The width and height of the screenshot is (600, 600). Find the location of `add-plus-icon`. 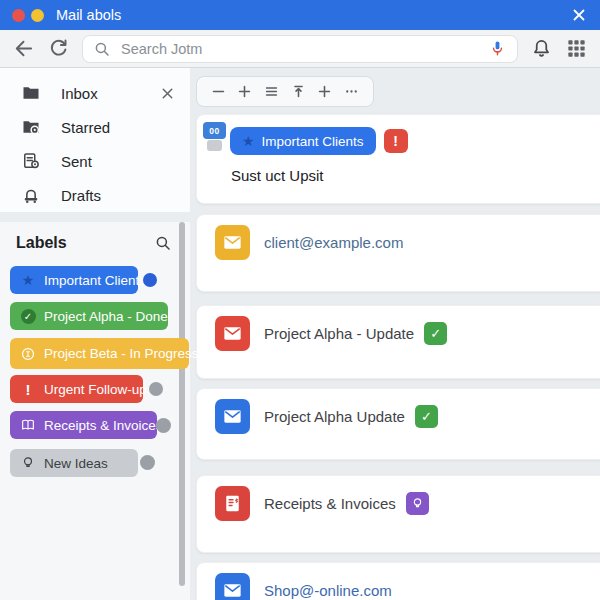

add-plus-icon is located at coordinates (324, 92).